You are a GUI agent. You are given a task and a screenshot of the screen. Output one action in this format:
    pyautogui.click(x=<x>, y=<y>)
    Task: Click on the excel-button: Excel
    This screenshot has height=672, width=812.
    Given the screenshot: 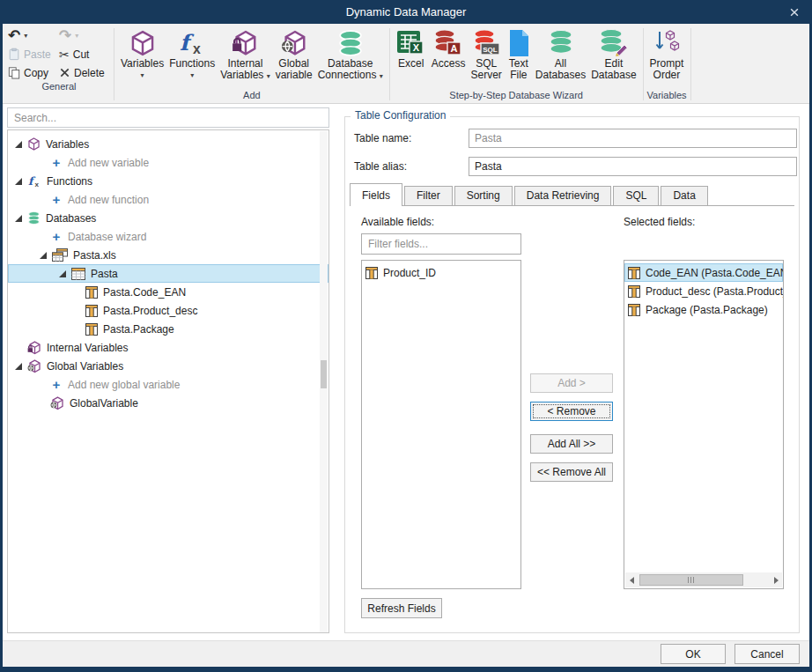 What is the action you would take?
    pyautogui.click(x=411, y=48)
    